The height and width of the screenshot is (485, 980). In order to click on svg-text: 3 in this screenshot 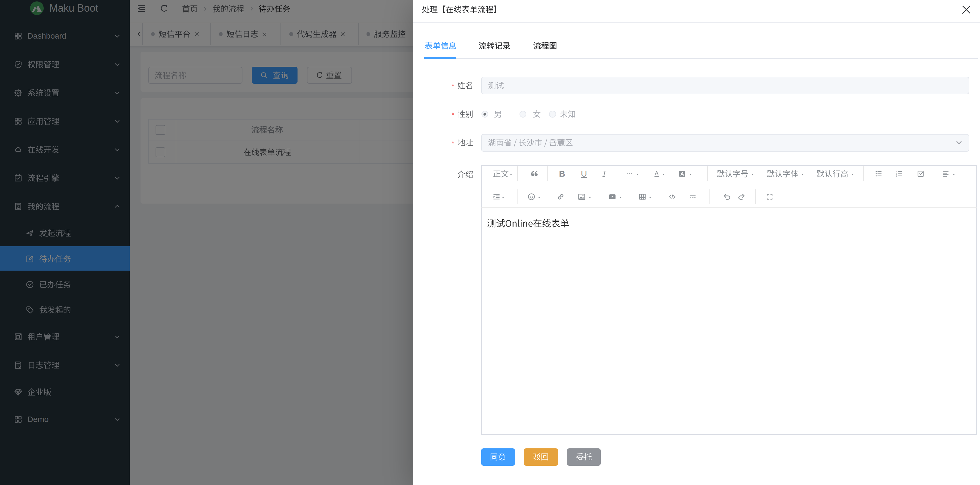, I will do `click(896, 176)`.